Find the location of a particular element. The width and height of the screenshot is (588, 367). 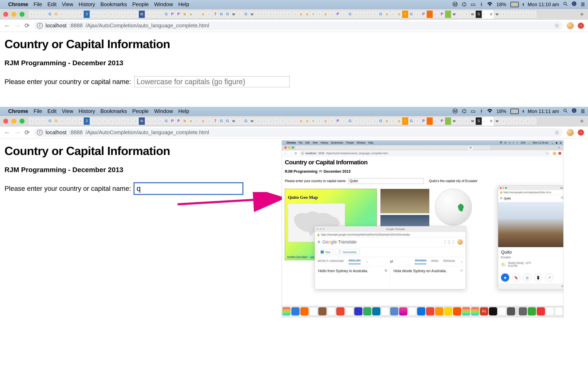

menubar-app-name: Chrome is located at coordinates (18, 4).